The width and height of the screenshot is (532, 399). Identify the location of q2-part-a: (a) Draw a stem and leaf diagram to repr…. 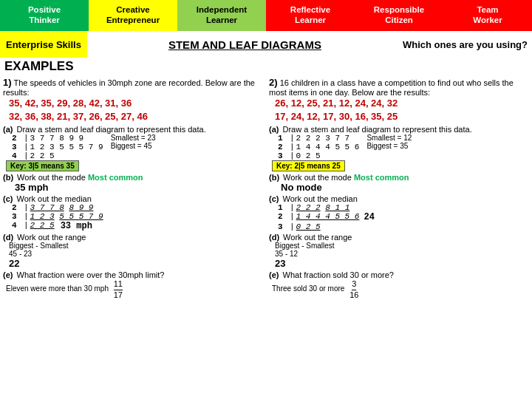
(399, 129).